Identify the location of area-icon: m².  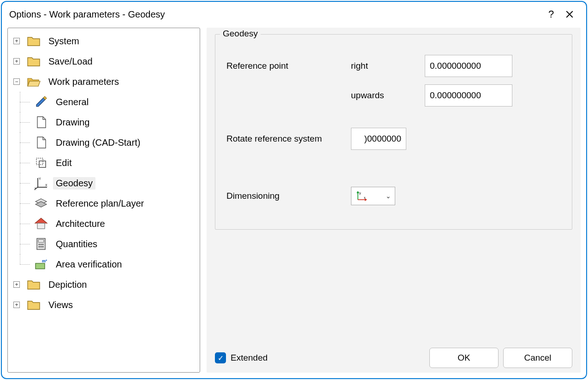
(41, 264).